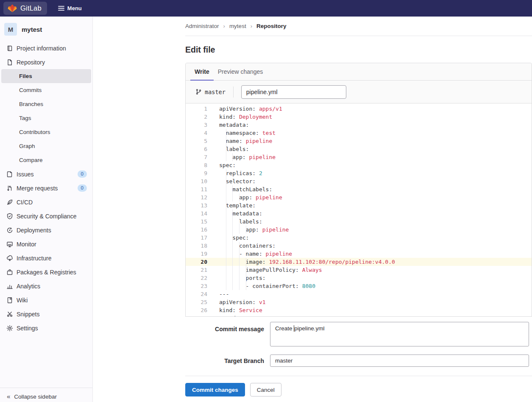  What do you see at coordinates (82, 174) in the screenshot?
I see `count-badge: 0` at bounding box center [82, 174].